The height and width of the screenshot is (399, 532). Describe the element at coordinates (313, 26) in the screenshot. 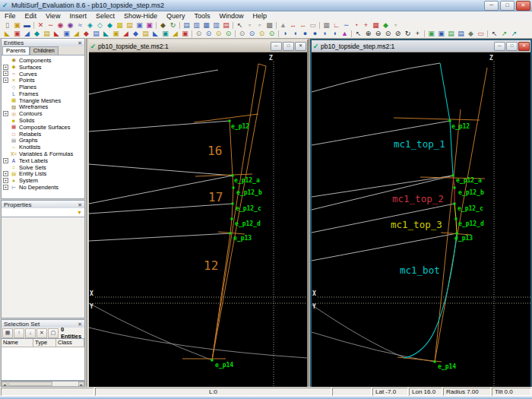

I see `frame-icon: ▭` at that location.